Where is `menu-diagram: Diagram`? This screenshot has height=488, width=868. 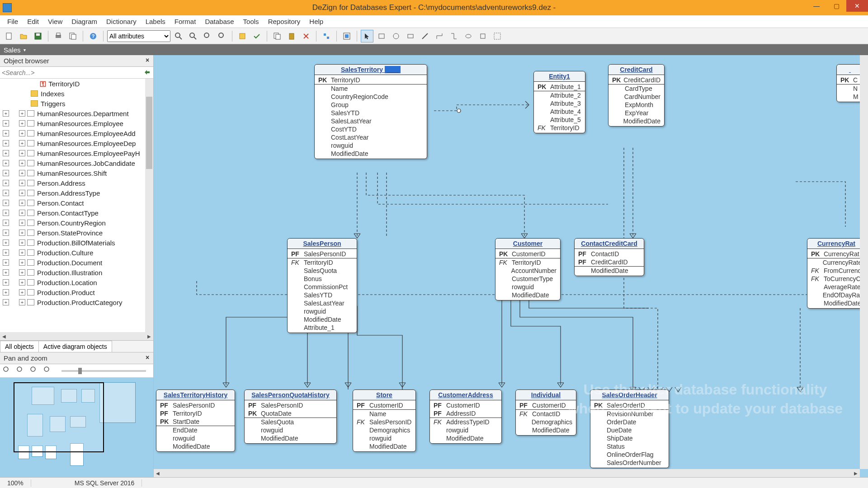 menu-diagram: Diagram is located at coordinates (84, 22).